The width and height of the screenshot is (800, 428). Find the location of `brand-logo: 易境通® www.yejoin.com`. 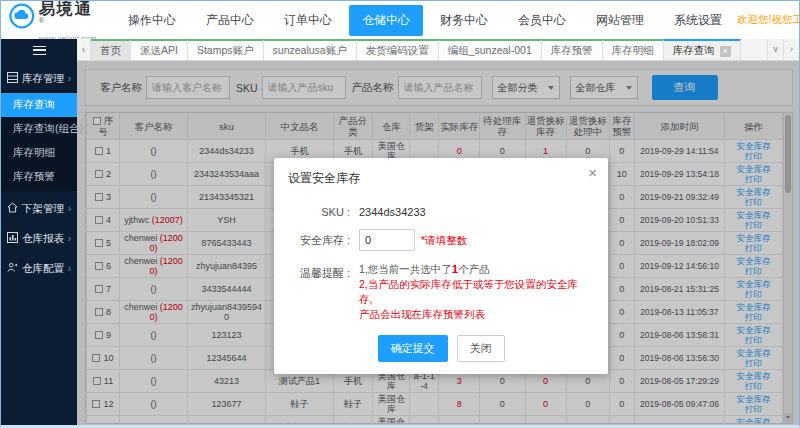

brand-logo: 易境通® www.yejoin.com is located at coordinates (52, 21).